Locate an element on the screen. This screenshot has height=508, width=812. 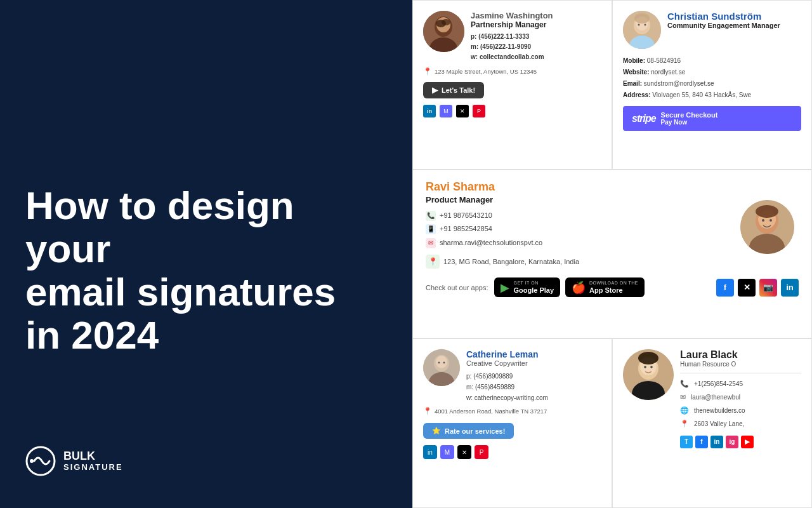
ravi-apps: ▶ GET IT ON Google Play 🍎 Download on th… is located at coordinates (570, 287).